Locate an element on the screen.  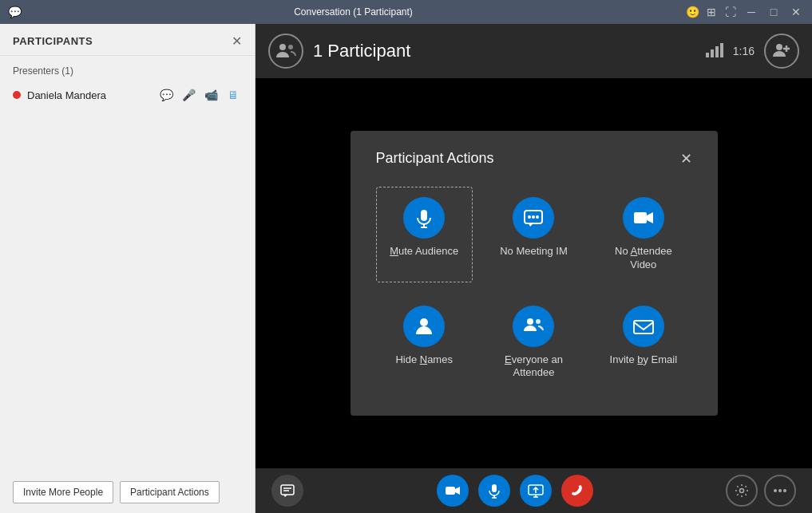
title-bar: 💬 Conversation (1 Participant) 🙂 ⊞ ⛶ ─ □… is located at coordinates (406, 12).